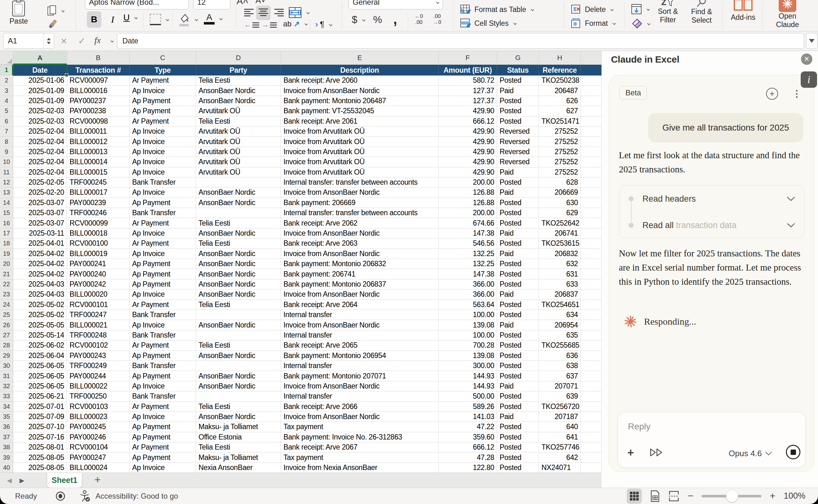 The height and width of the screenshot is (504, 818). I want to click on header-cell: Transaction #, so click(98, 70).